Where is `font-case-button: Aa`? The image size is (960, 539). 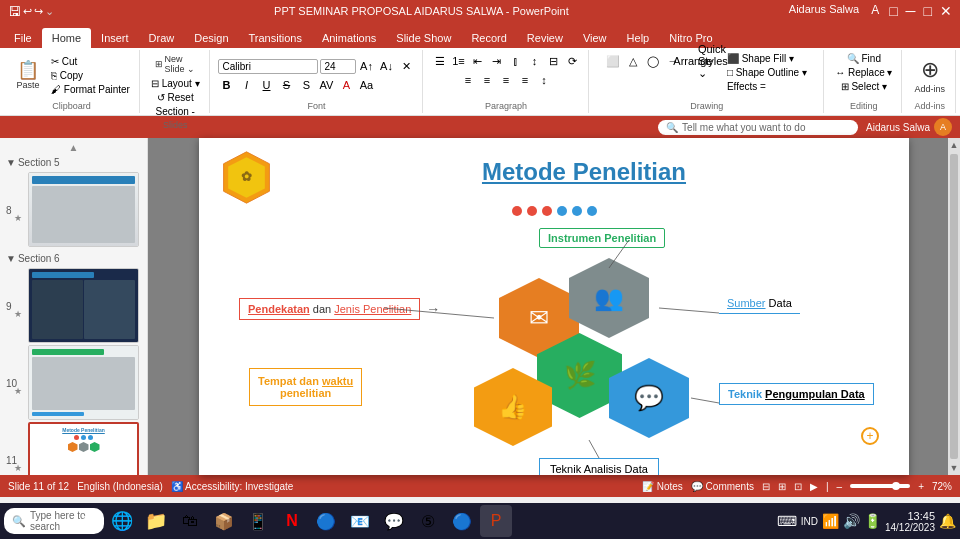 font-case-button: Aa is located at coordinates (367, 85).